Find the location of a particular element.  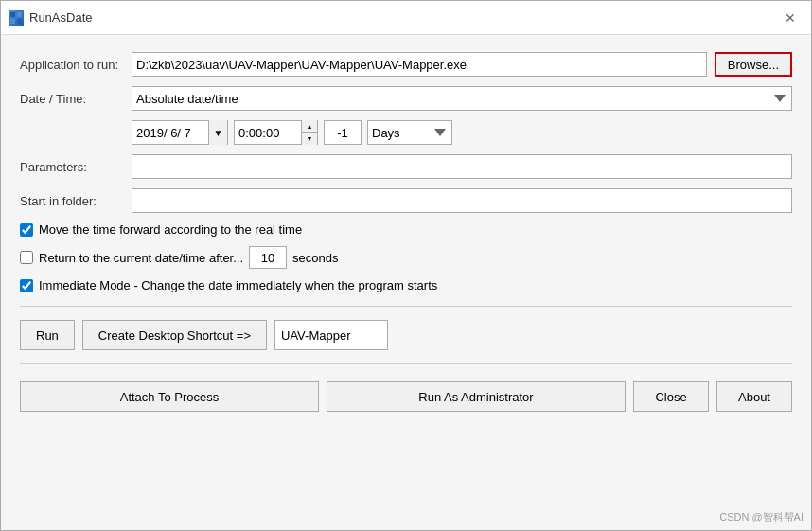

return-row: Return to the current date/time after...… is located at coordinates (406, 257).